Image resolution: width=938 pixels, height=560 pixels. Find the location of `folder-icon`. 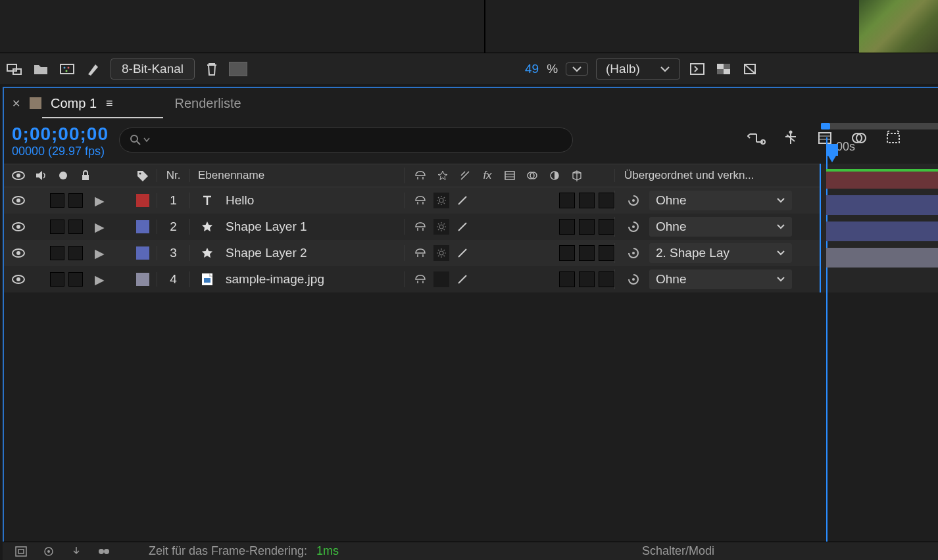

folder-icon is located at coordinates (41, 69).